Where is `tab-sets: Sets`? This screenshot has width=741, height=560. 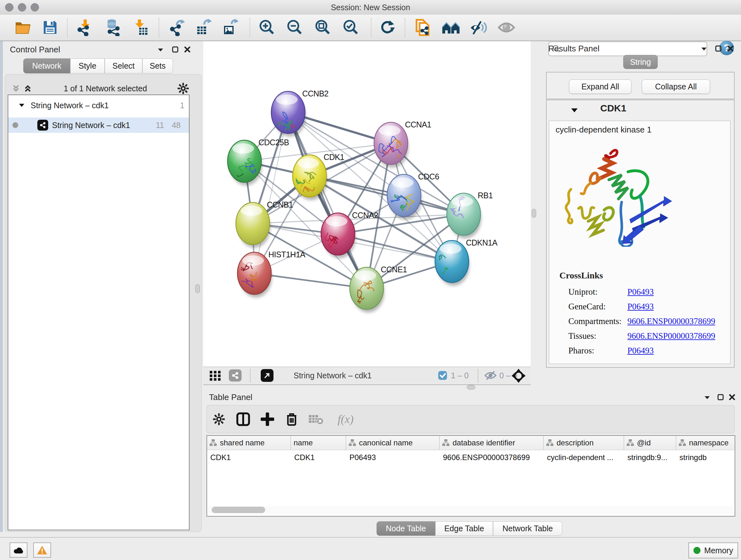 tab-sets: Sets is located at coordinates (157, 66).